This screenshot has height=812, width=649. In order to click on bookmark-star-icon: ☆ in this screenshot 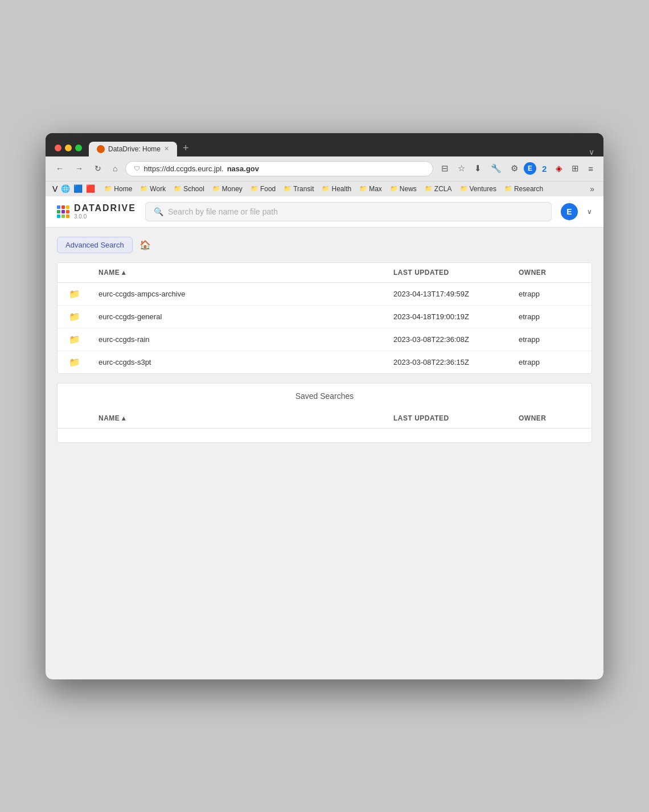, I will do `click(461, 168)`.